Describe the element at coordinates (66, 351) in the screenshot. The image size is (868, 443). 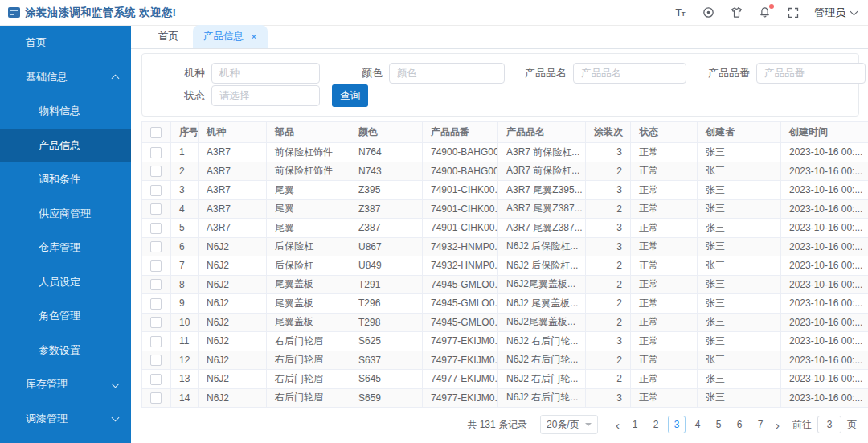
I see `sidebar-item-param-setting: 参数设置` at that location.